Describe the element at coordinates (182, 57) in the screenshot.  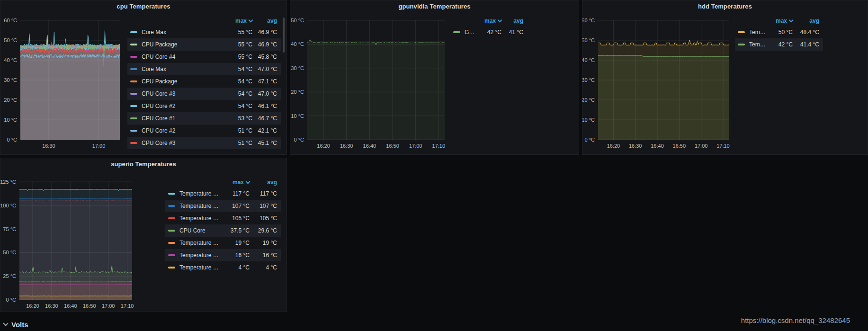
I see `series-label: CPU Core #4` at that location.